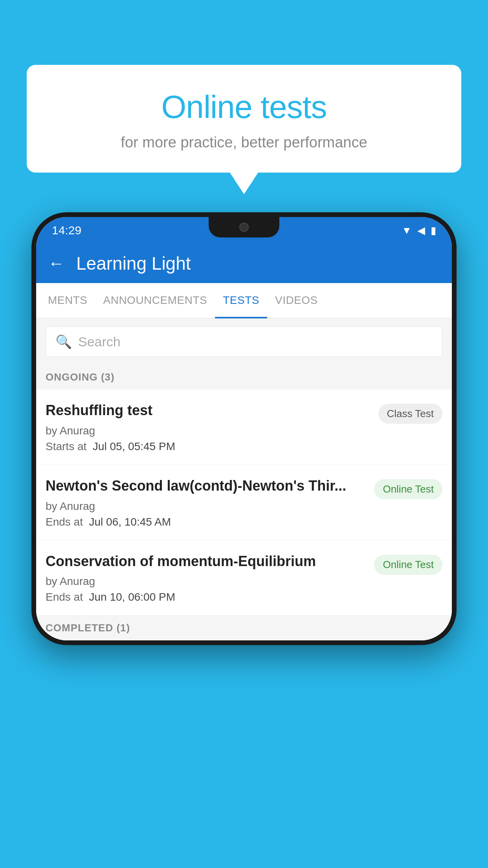 The image size is (488, 868). What do you see at coordinates (208, 447) in the screenshot?
I see `test-date: Starts at Jul 05, 05:45 PM` at bounding box center [208, 447].